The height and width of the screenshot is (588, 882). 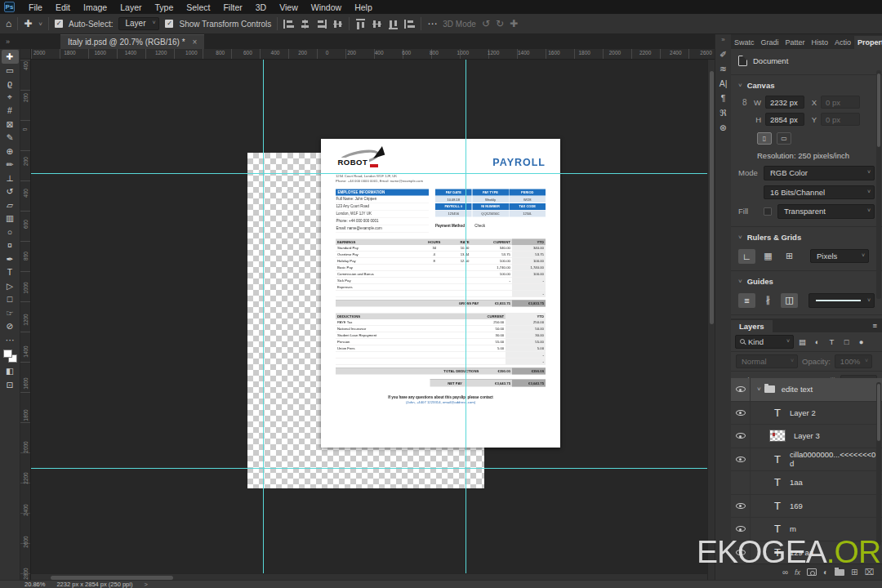 I want to click on panel-tab: Patter, so click(x=795, y=42).